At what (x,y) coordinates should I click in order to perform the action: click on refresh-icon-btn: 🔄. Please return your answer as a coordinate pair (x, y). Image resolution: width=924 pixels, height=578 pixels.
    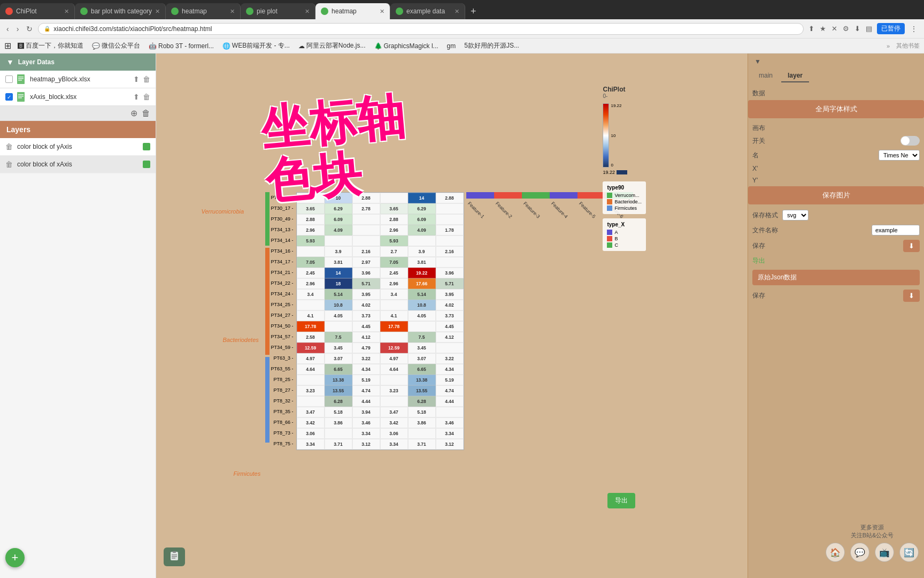
    Looking at the image, I should click on (909, 552).